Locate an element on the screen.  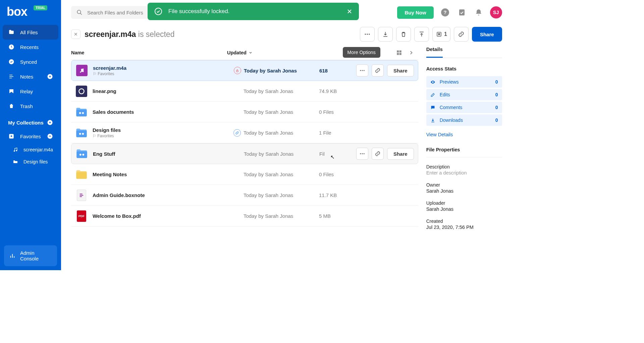
favorite-item-design-files: Design files is located at coordinates (31, 162).